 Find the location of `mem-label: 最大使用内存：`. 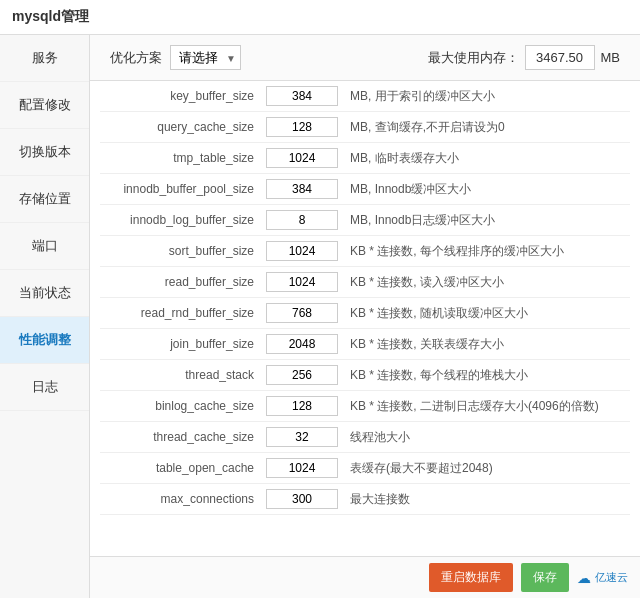

mem-label: 最大使用内存： is located at coordinates (474, 58).